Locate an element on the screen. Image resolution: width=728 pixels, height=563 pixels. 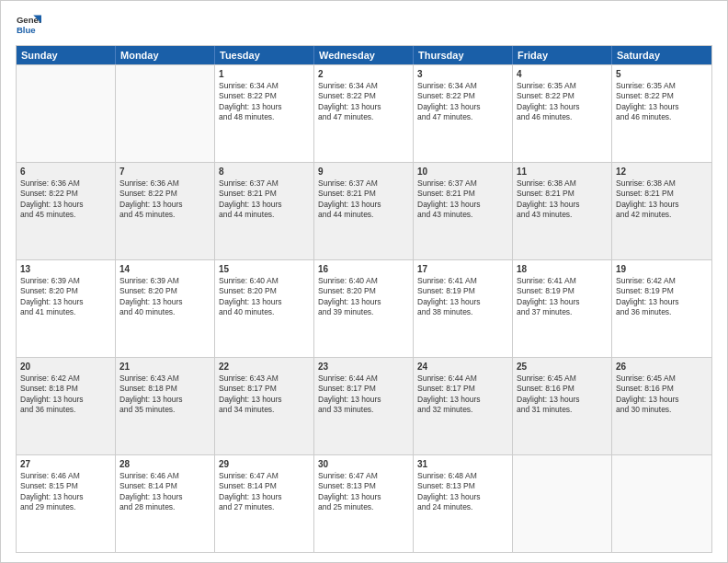
day-number: 29 is located at coordinates (265, 464).